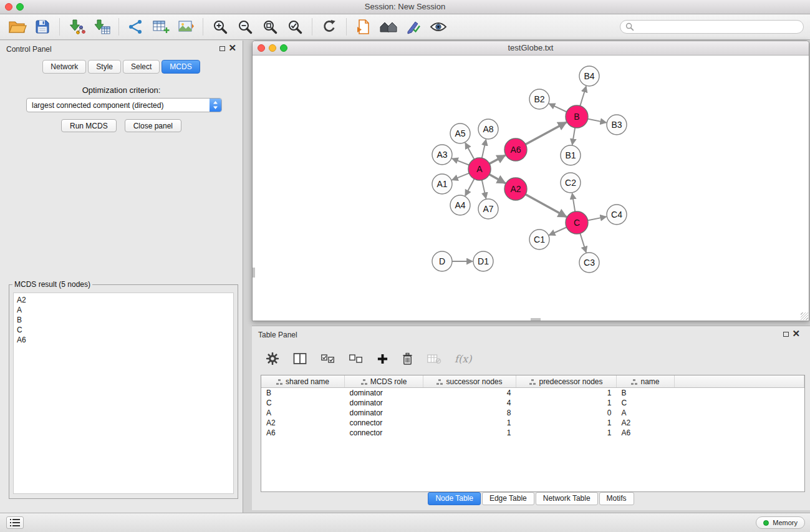 Image resolution: width=810 pixels, height=532 pixels. Describe the element at coordinates (303, 382) in the screenshot. I see `column-header-shared-name: shared name` at that location.